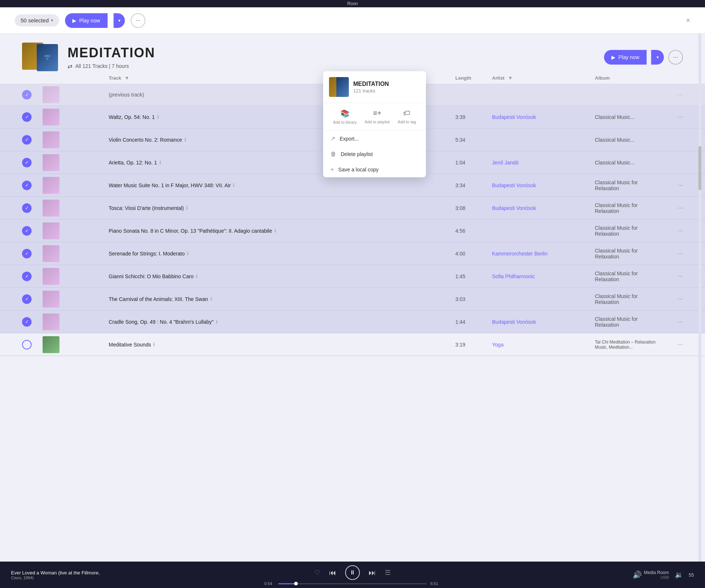 The height and width of the screenshot is (588, 705). Describe the element at coordinates (317, 573) in the screenshot. I see `heart-icon: ♡` at that location.